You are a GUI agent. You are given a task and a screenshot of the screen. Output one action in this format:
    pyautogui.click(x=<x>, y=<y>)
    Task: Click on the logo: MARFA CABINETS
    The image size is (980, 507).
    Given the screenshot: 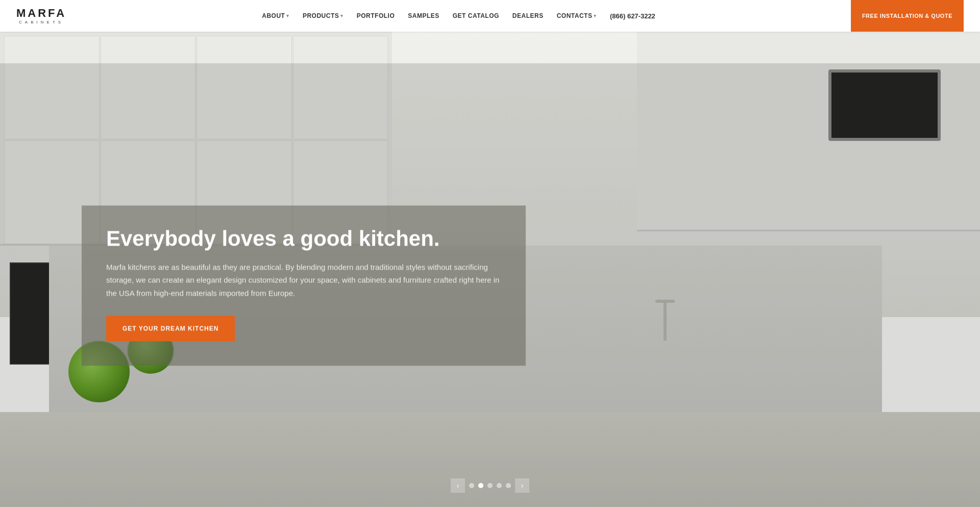 What is the action you would take?
    pyautogui.click(x=41, y=16)
    